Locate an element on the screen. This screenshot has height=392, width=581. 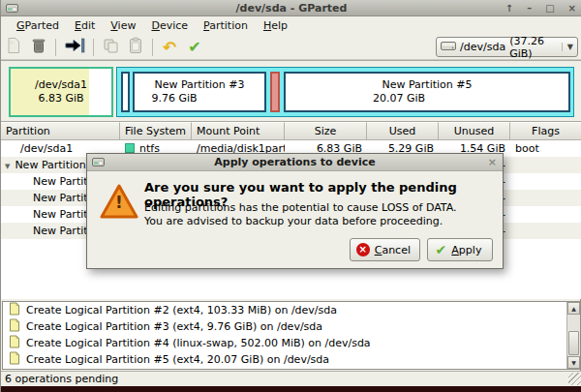
partition-name: New Partition #3 is located at coordinates (199, 85).